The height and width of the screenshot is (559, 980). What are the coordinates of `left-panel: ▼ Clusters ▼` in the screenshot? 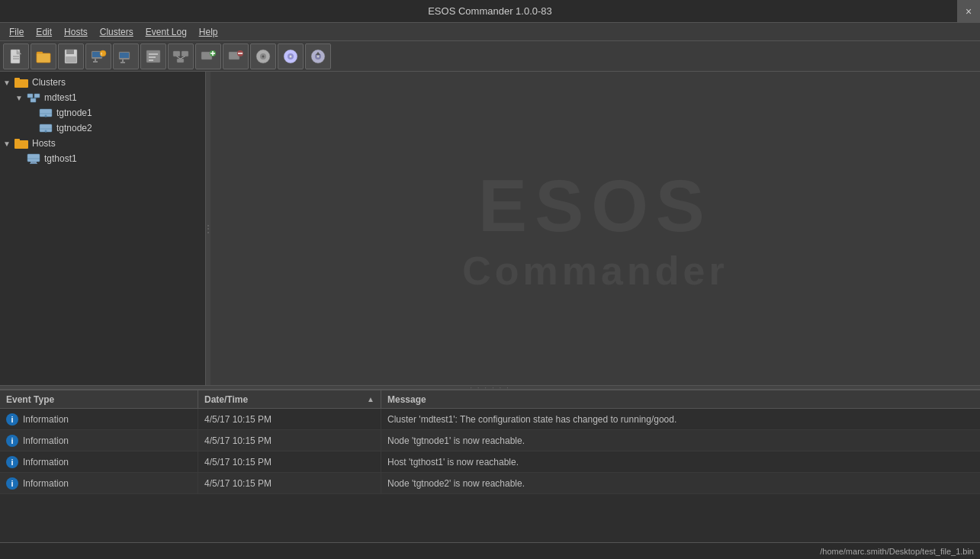 It's located at (103, 229).